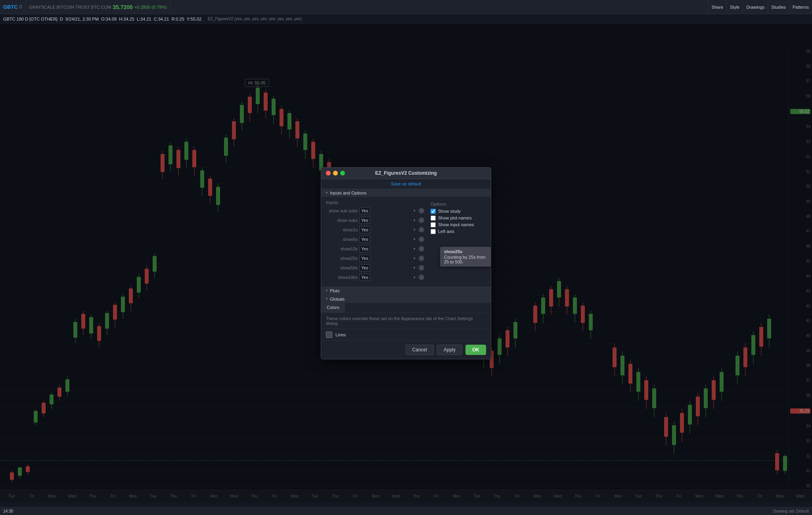 This screenshot has width=812, height=515. What do you see at coordinates (365, 249) in the screenshot?
I see `input-select-show10s: YesNo` at bounding box center [365, 249].